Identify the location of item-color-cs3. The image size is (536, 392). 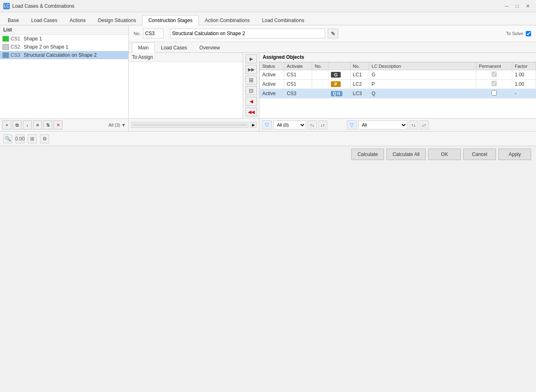
(6, 55).